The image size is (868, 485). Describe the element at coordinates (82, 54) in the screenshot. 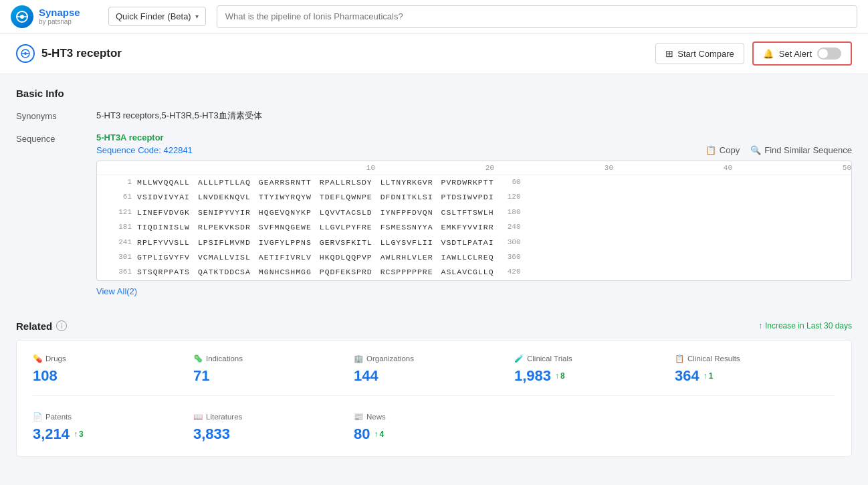

I see `page-title: 5-HT3 receptor` at that location.